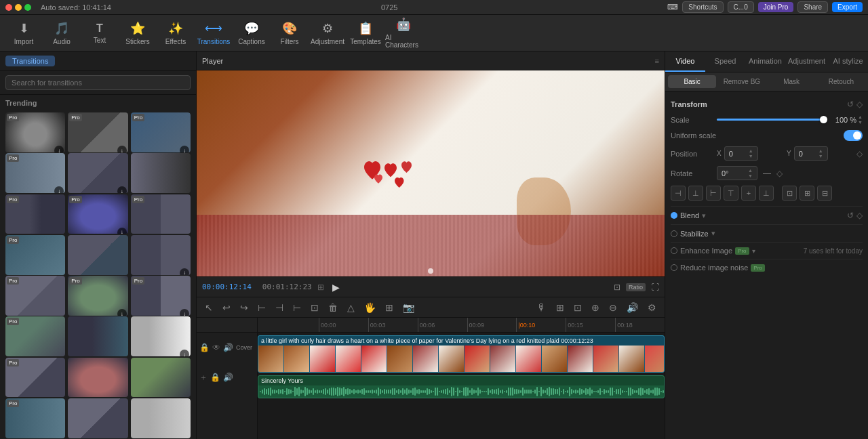 This screenshot has height=439, width=868. What do you see at coordinates (792, 81) in the screenshot?
I see `sub-tab-mask: Mask` at bounding box center [792, 81].